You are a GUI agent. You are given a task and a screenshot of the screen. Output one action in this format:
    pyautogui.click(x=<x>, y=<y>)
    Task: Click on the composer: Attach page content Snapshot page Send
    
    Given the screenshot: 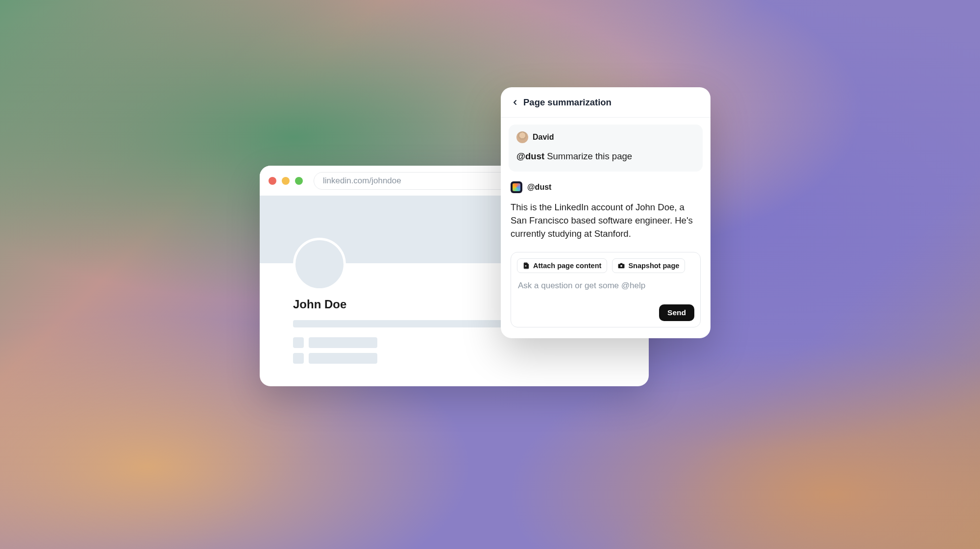 What is the action you would take?
    pyautogui.click(x=606, y=290)
    